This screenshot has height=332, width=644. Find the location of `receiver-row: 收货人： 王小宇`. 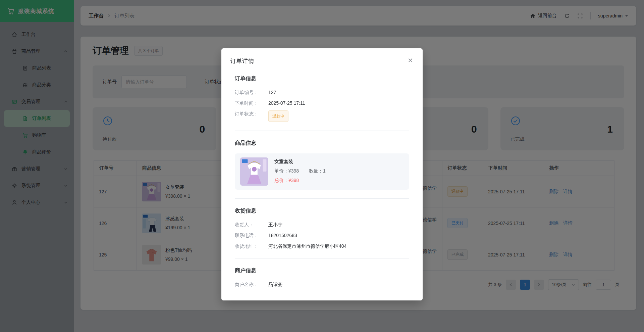

receiver-row: 收货人： 王小宇 is located at coordinates (322, 225).